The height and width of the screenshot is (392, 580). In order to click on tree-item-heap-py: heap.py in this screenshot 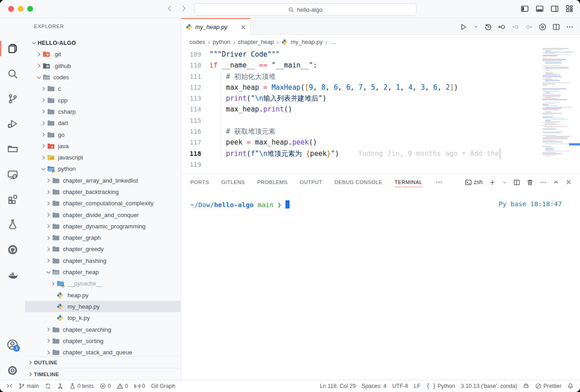, I will do `click(102, 295)`.